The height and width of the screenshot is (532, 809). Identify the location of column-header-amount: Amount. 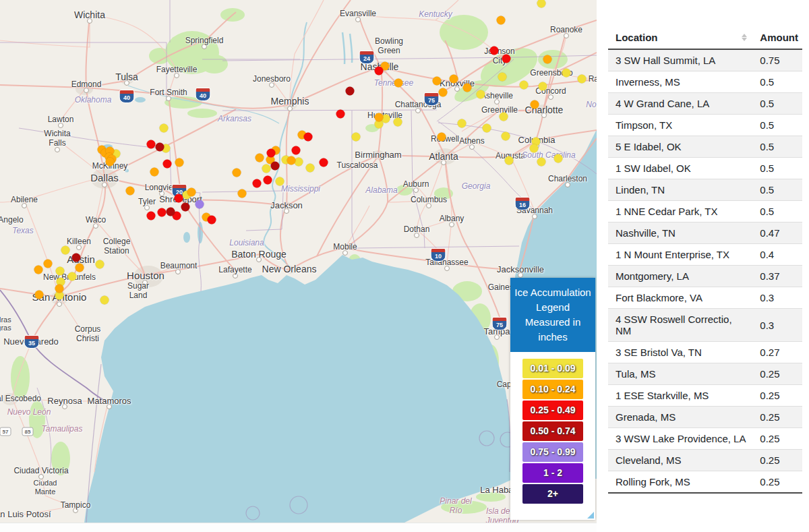
(777, 38).